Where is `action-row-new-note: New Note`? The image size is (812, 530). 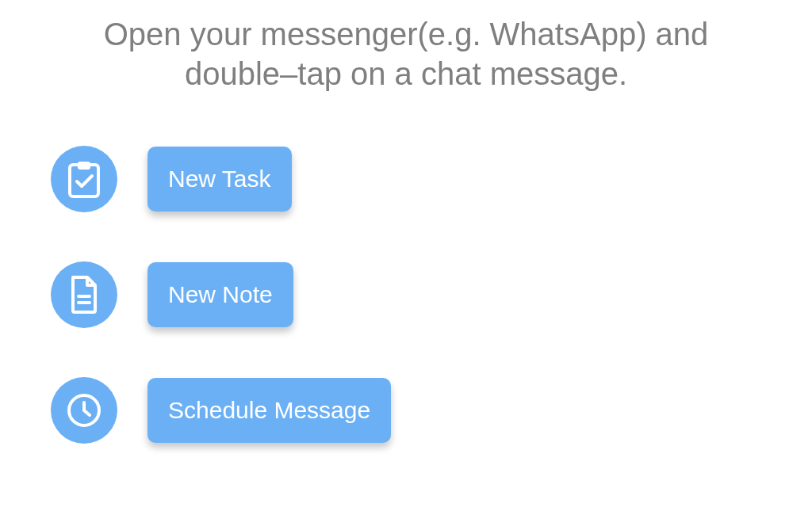 action-row-new-note: New Note is located at coordinates (431, 295).